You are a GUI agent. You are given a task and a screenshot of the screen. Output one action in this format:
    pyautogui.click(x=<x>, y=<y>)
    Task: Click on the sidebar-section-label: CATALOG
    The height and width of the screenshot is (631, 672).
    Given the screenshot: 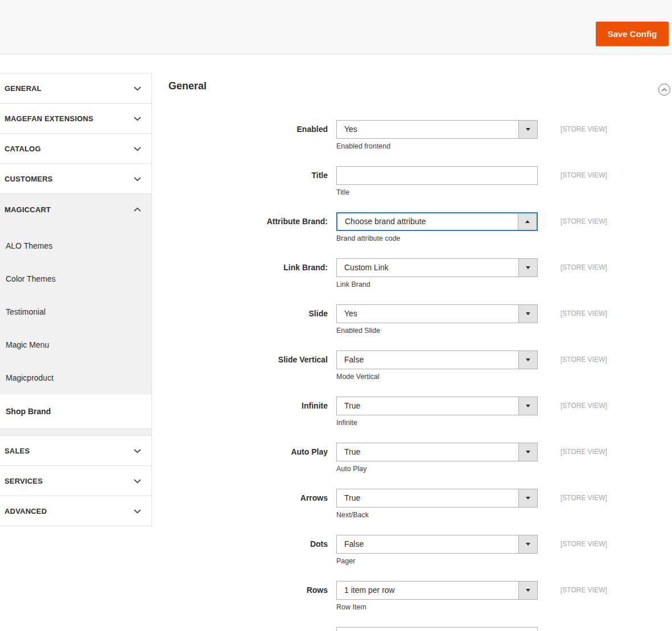 What is the action you would take?
    pyautogui.click(x=23, y=149)
    